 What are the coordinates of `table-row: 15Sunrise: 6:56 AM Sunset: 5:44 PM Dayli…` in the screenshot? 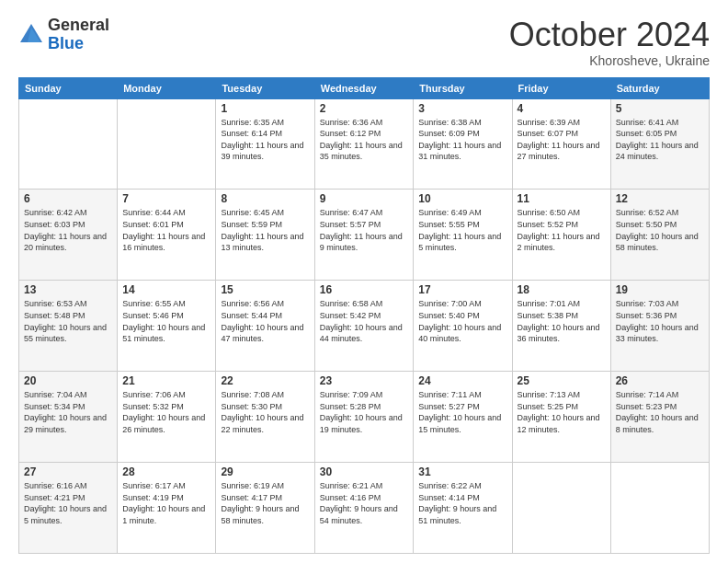 It's located at (265, 326).